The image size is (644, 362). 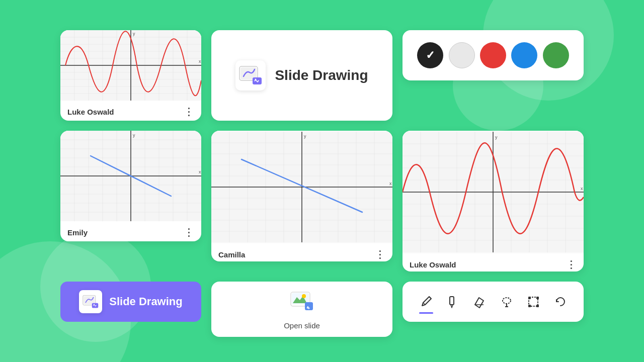 What do you see at coordinates (131, 176) in the screenshot?
I see `emily-graph-svg: x y` at bounding box center [131, 176].